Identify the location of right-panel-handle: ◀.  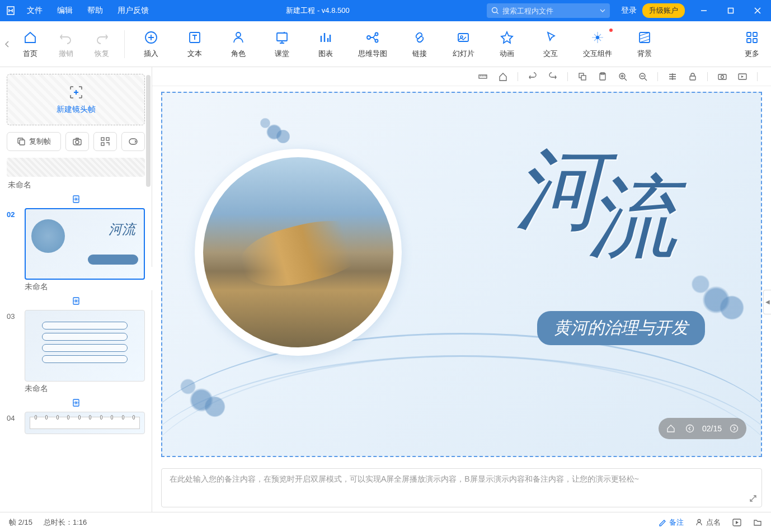
(767, 302).